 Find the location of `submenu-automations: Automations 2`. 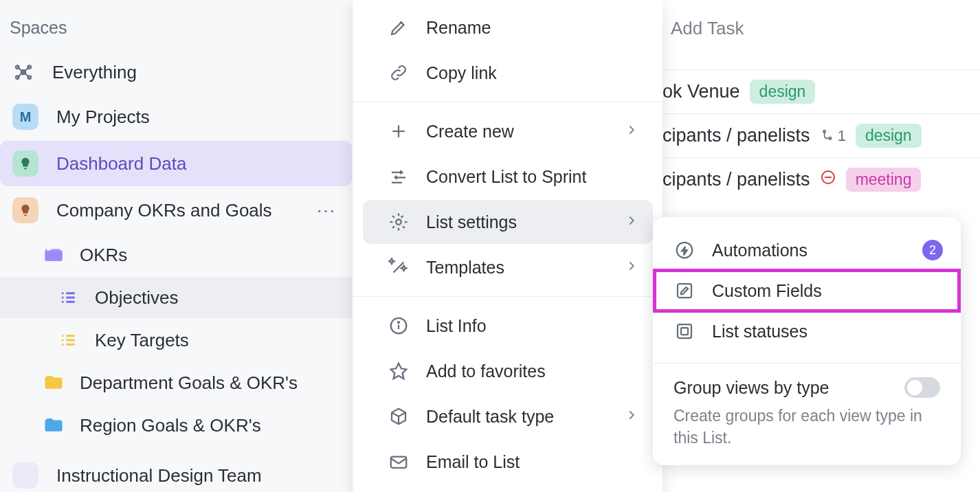

submenu-automations: Automations 2 is located at coordinates (807, 250).